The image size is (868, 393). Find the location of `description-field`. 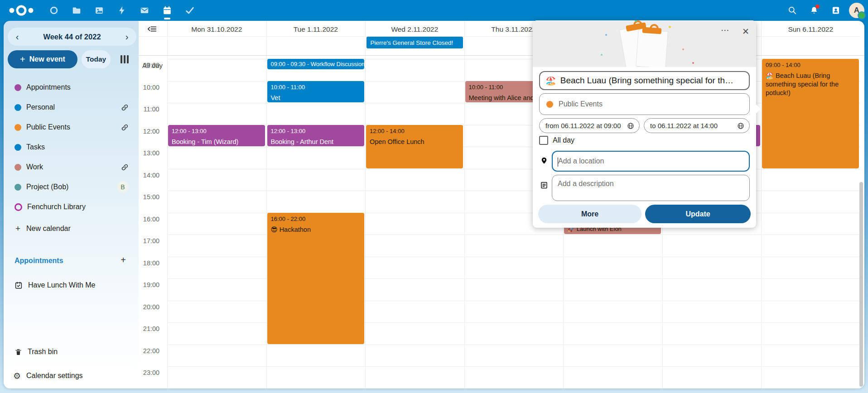

description-field is located at coordinates (651, 188).